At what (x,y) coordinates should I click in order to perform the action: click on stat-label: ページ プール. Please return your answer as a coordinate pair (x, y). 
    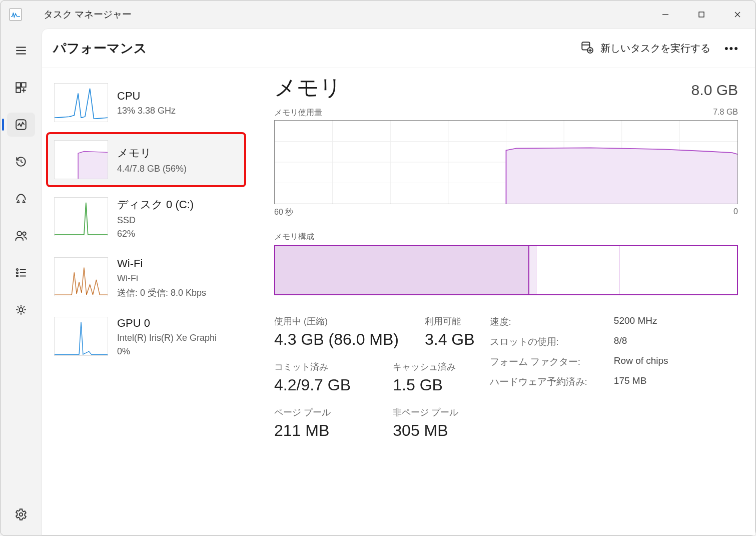
    Looking at the image, I should click on (320, 412).